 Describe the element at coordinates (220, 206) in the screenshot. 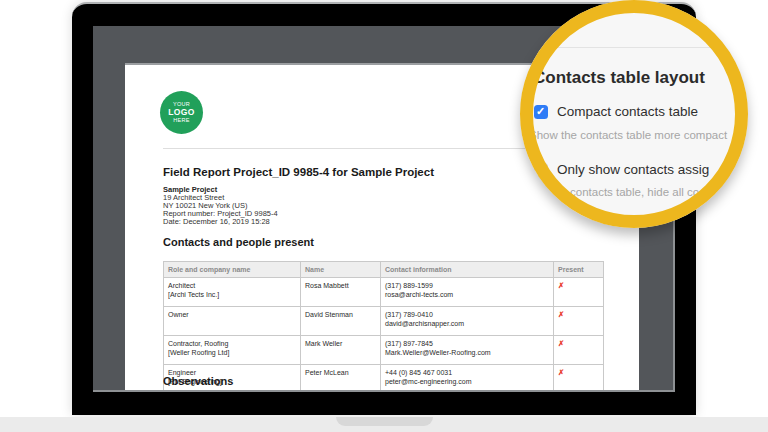

I see `project-address-block: Sample Project 19 Architect Street NY 10…` at that location.